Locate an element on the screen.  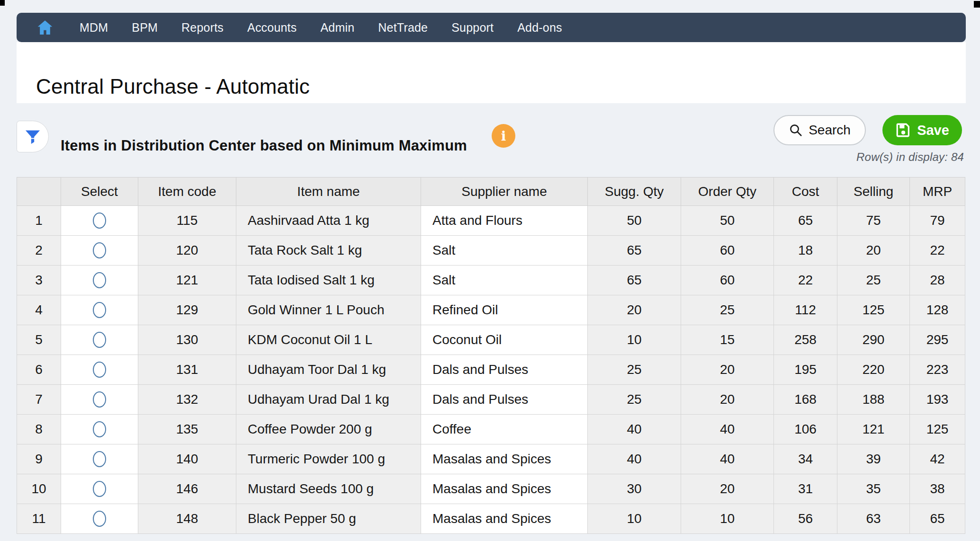
row-number-cell: 7 is located at coordinates (39, 399).